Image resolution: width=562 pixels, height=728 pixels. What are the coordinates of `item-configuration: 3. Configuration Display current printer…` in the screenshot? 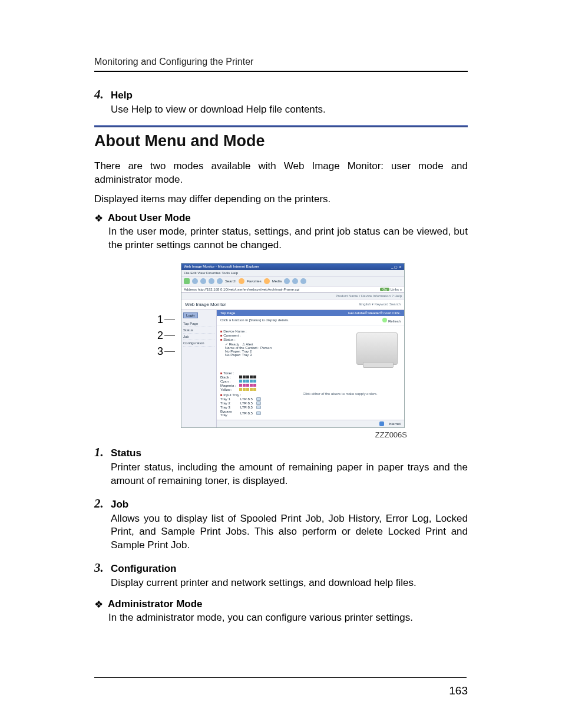 It's located at (281, 575).